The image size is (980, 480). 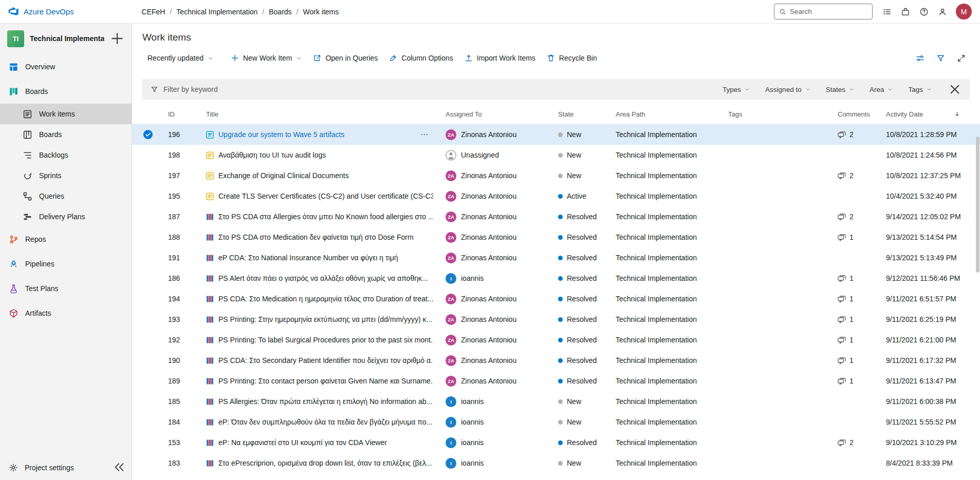 What do you see at coordinates (119, 467) in the screenshot?
I see `collapse-sidebar-button` at bounding box center [119, 467].